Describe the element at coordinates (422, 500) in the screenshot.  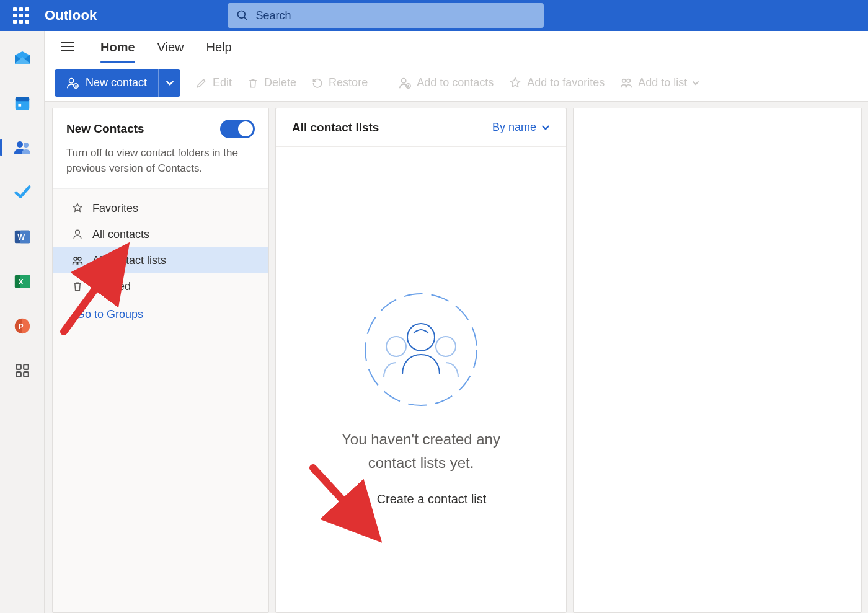
I see `create-contact-list-button: ＋ Create a contact list` at that location.